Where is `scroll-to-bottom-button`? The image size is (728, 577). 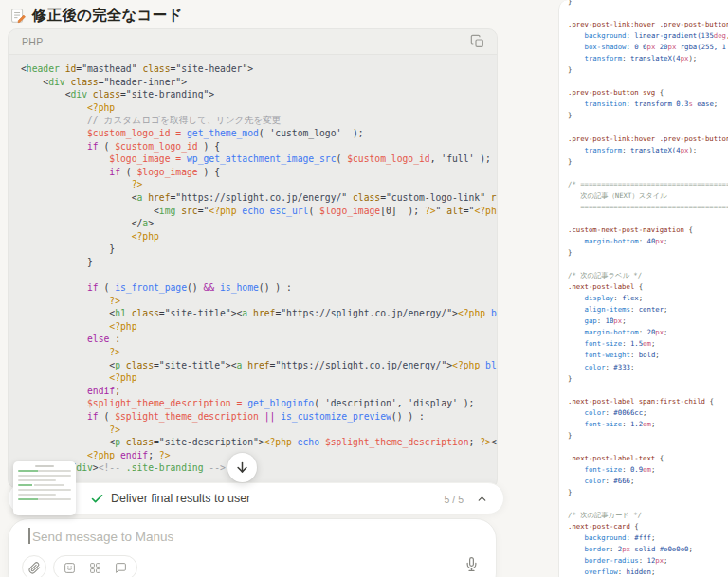 scroll-to-bottom-button is located at coordinates (243, 468).